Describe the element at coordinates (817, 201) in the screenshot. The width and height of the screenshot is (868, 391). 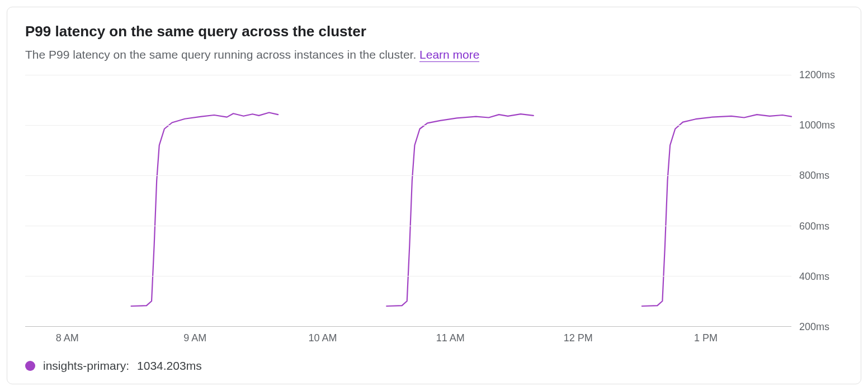
I see `y-axis: 200ms400ms600ms800ms1000ms1200ms` at that location.